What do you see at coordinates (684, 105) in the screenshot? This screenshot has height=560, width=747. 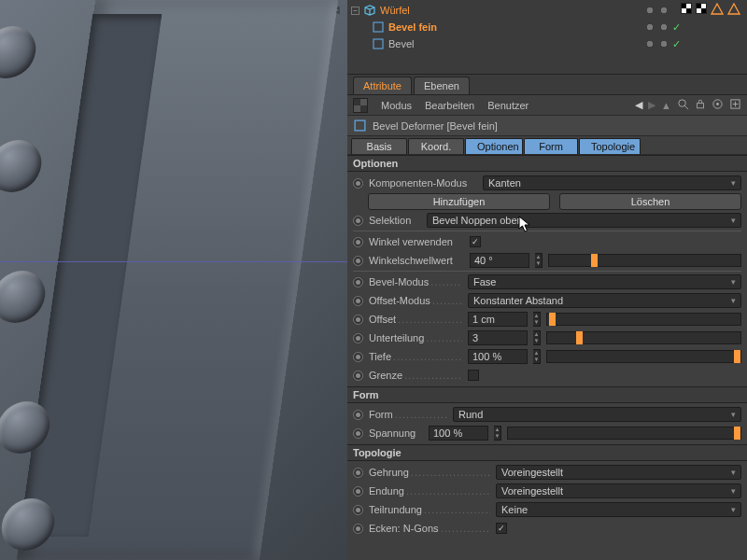 I see `search-icon` at bounding box center [684, 105].